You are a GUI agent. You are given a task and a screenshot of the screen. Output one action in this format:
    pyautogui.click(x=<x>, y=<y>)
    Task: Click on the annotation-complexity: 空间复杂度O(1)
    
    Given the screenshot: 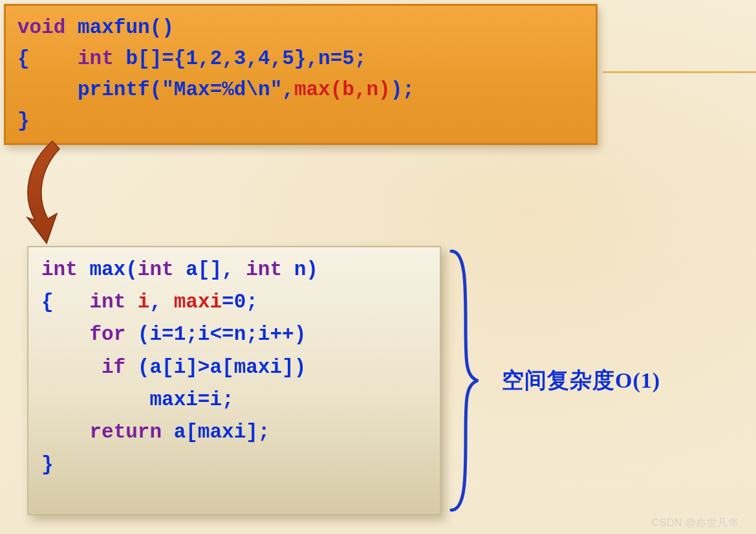 What is the action you would take?
    pyautogui.click(x=581, y=381)
    